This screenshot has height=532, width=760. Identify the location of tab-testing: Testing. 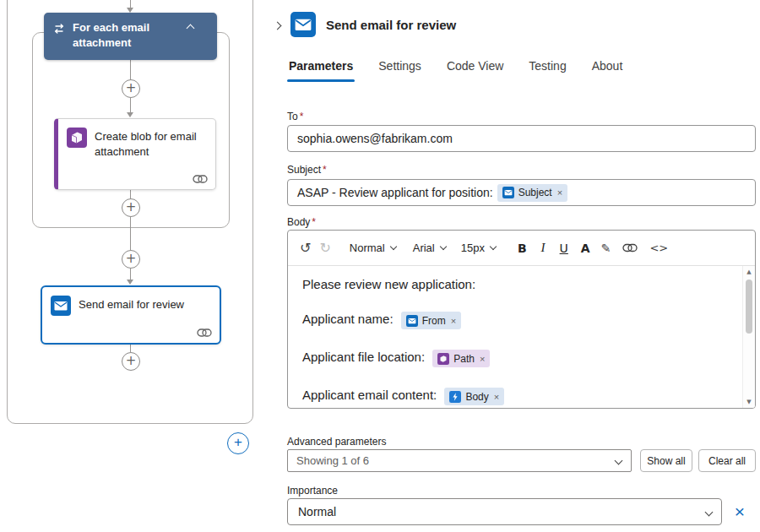
(547, 69).